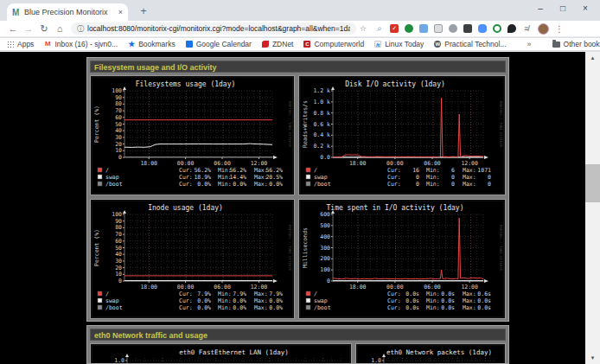  Describe the element at coordinates (238, 170) in the screenshot. I see `svg-text: 56.2%` at that location.